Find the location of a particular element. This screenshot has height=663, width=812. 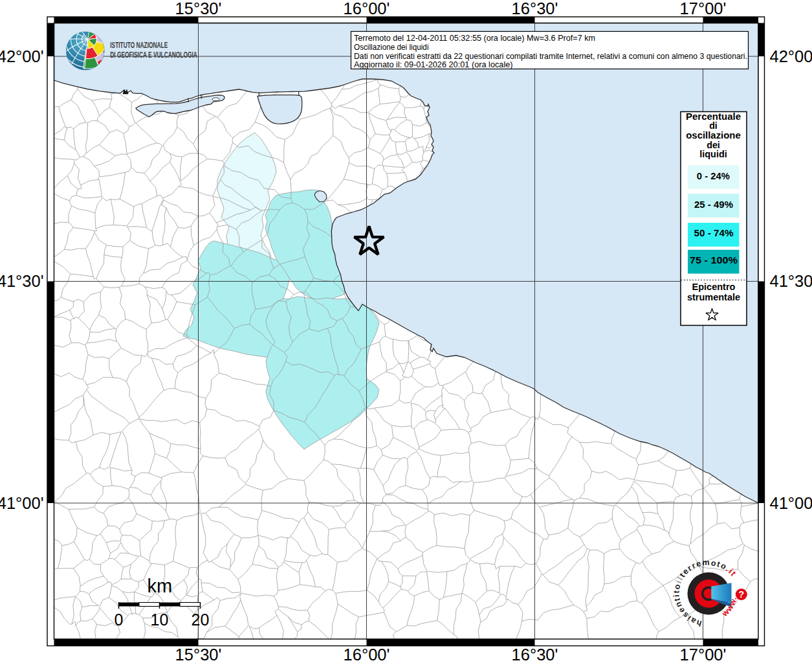

svg-text: 20 is located at coordinates (201, 620).